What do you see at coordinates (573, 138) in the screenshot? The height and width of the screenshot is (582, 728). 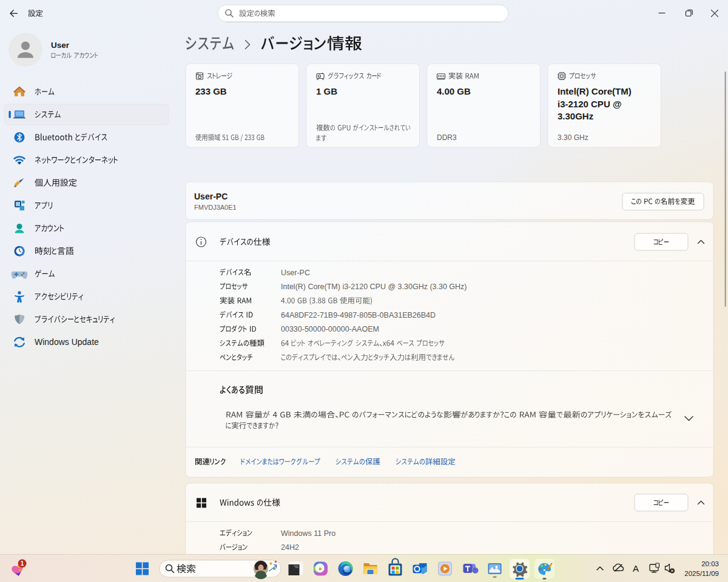 I see `svg-text: 3.30 GHz` at bounding box center [573, 138].